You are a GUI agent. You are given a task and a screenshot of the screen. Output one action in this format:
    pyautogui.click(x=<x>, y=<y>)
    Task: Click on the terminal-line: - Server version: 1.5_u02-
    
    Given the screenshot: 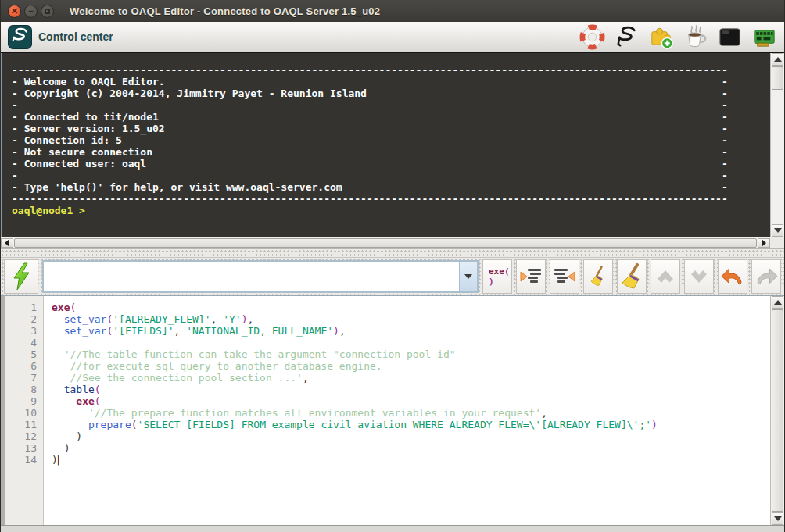 What is the action you would take?
    pyautogui.click(x=370, y=128)
    